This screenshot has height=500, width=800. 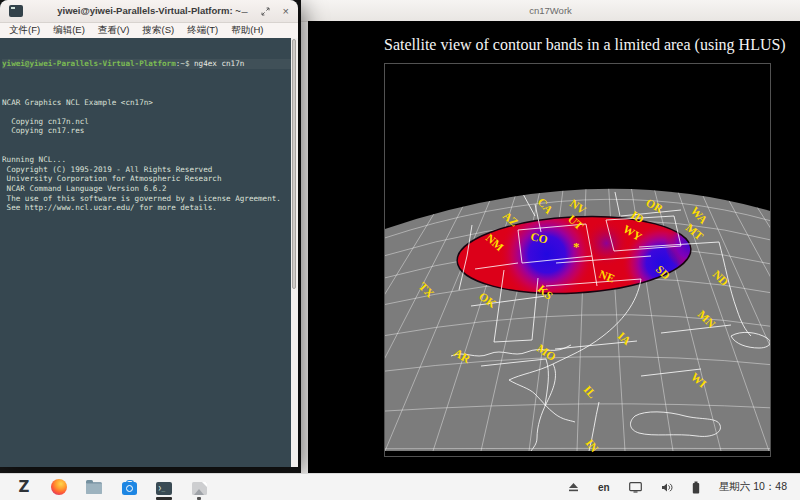 I want to click on terminal-scrollbar, so click(x=294, y=252).